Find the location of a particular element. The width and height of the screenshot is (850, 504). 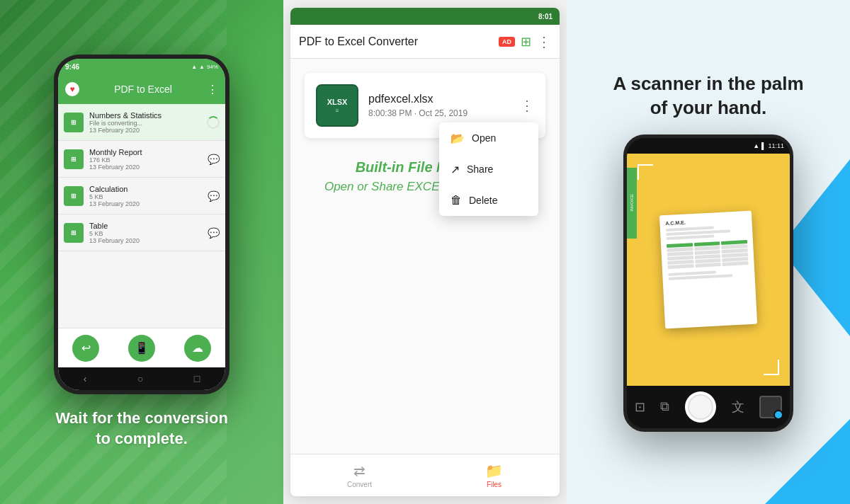

files-icon: 📁 is located at coordinates (494, 471).